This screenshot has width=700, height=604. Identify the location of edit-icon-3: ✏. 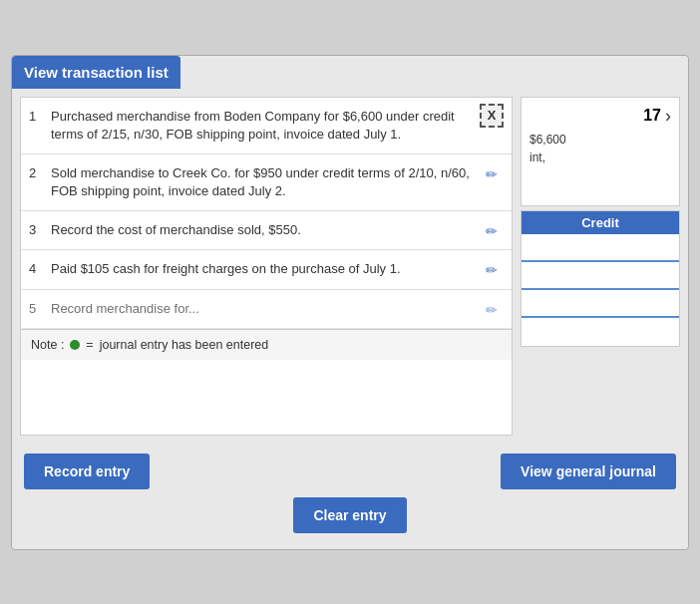
(495, 230).